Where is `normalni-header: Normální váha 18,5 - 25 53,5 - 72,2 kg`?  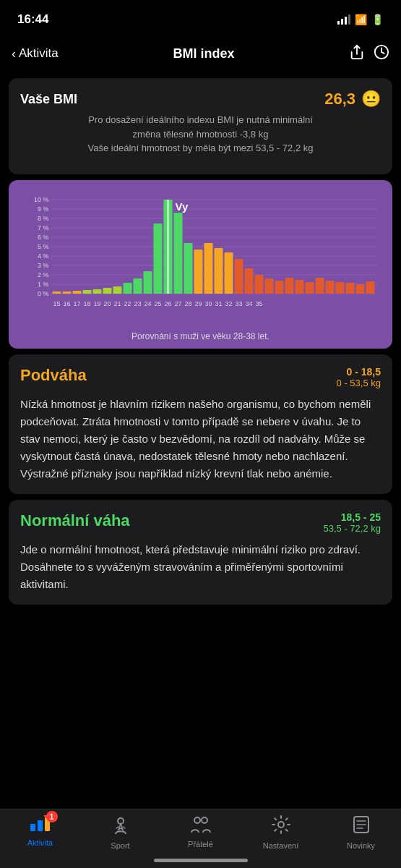 normalni-header: Normální váha 18,5 - 25 53,5 - 72,2 kg is located at coordinates (201, 522).